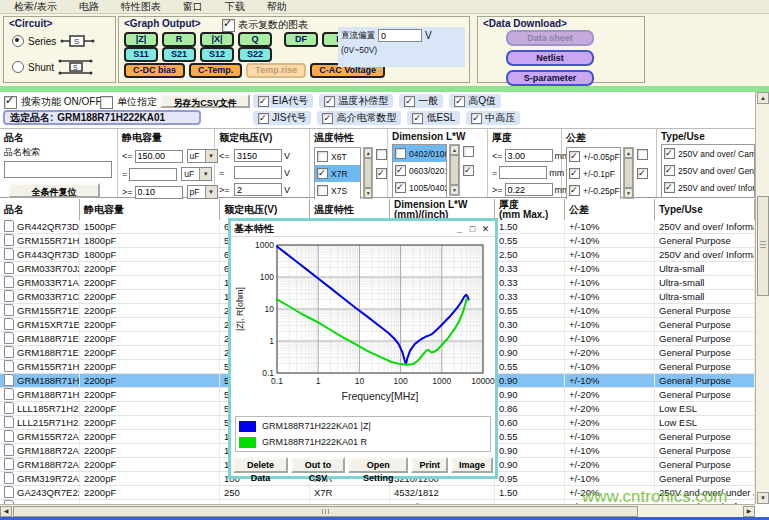 The image size is (769, 520). I want to click on close-icon: ✕, so click(486, 229).